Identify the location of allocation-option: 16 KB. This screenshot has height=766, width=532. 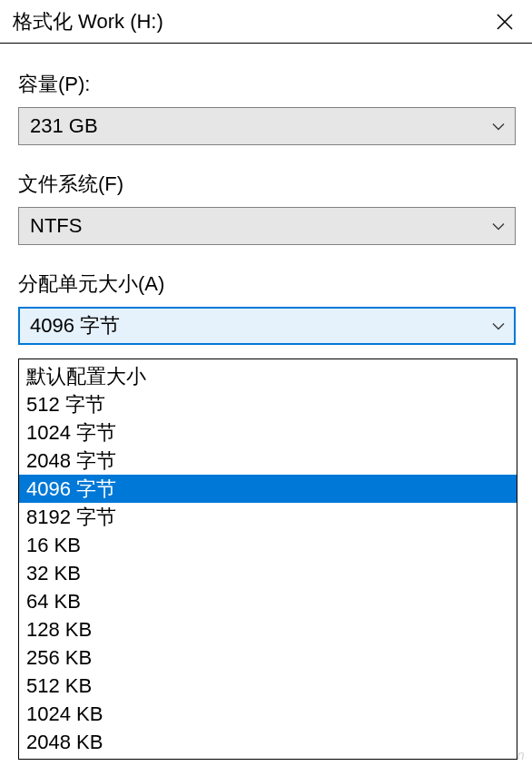
(268, 545).